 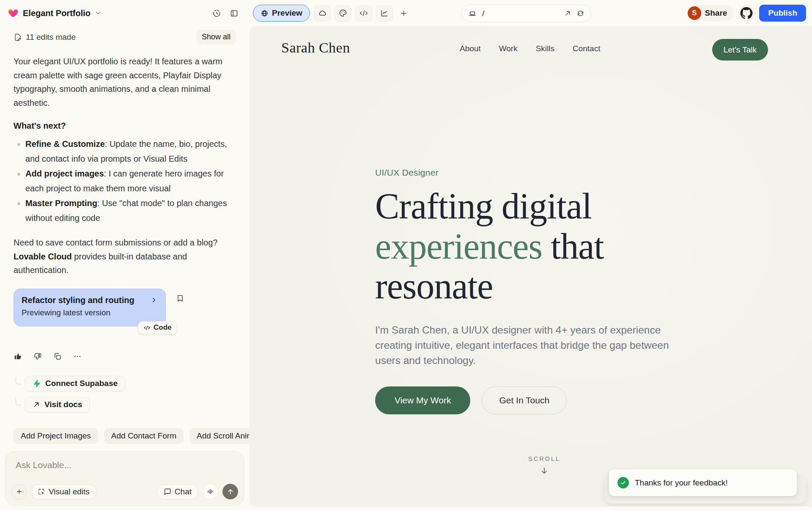 I want to click on show-all-button: Show all, so click(x=216, y=37).